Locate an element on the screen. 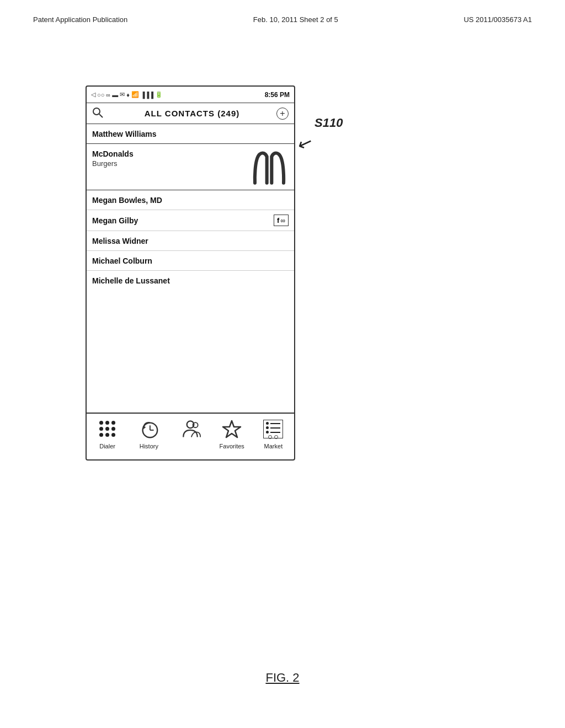 The height and width of the screenshot is (728, 565). history-icon is located at coordinates (149, 429).